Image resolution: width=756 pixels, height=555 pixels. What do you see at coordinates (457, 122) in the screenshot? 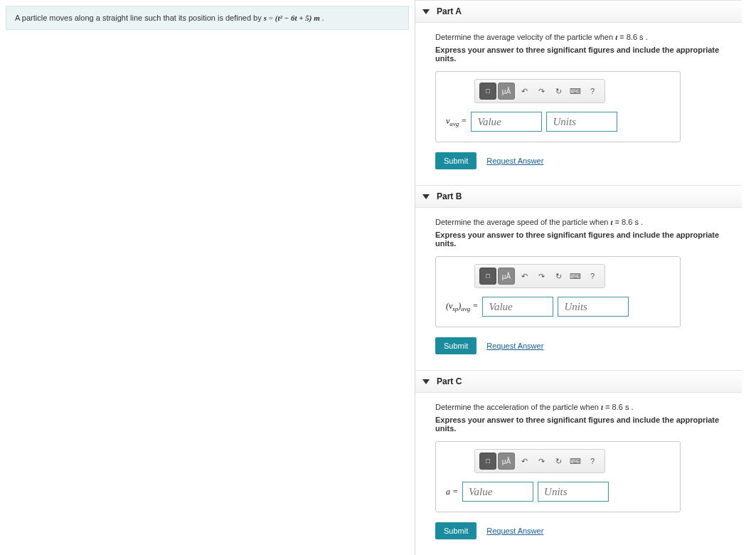
I see `variable-label: vavg =` at bounding box center [457, 122].